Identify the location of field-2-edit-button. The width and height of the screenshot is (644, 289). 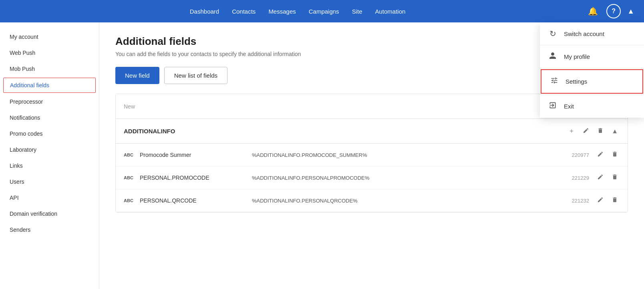
(600, 178).